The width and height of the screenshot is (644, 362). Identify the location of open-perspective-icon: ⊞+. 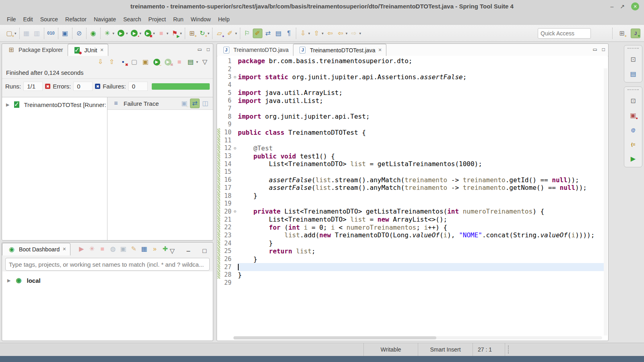
(622, 33).